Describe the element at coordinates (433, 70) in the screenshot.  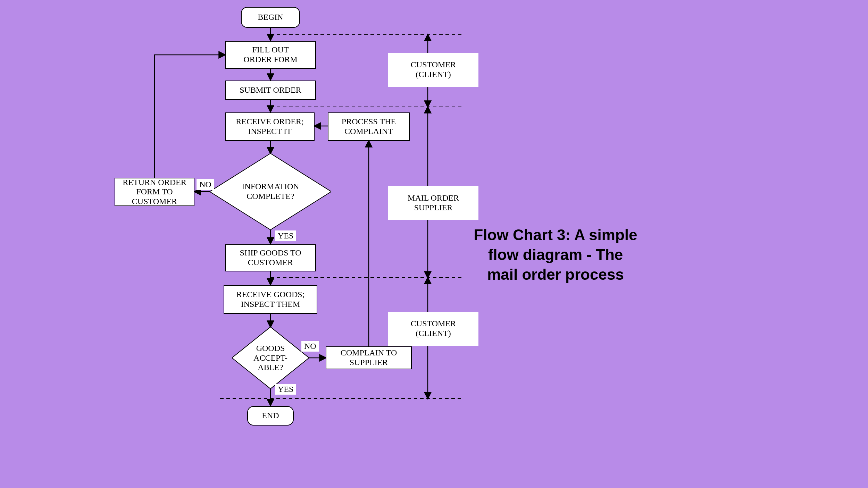
I see `lane-customer-top: CUSTOMER (CLIENT)` at that location.